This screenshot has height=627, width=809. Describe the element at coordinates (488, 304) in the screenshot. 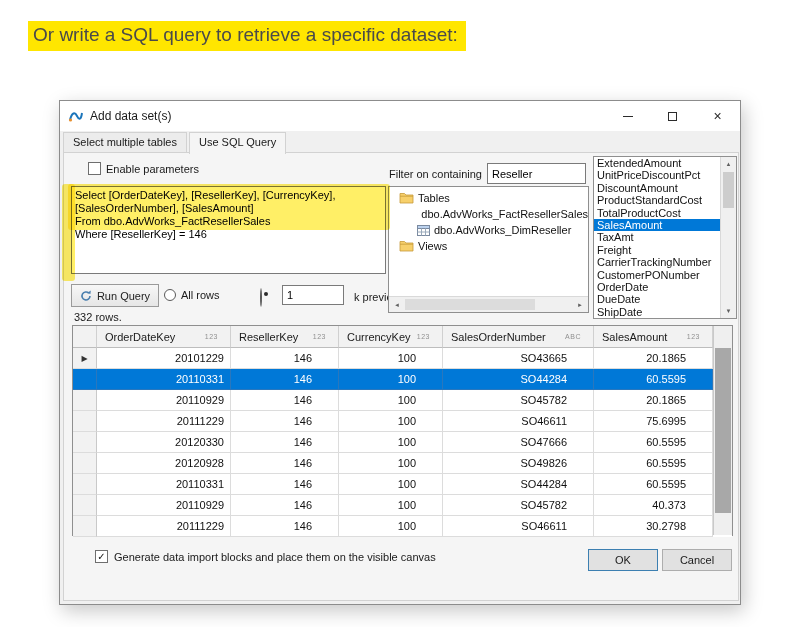

I see `scrollbar-track` at that location.